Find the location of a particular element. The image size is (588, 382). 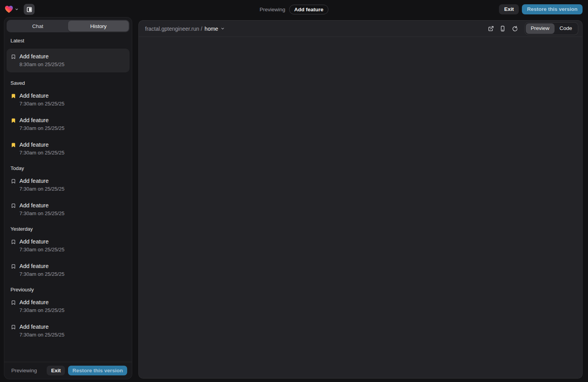

smartphone-icon is located at coordinates (502, 29).